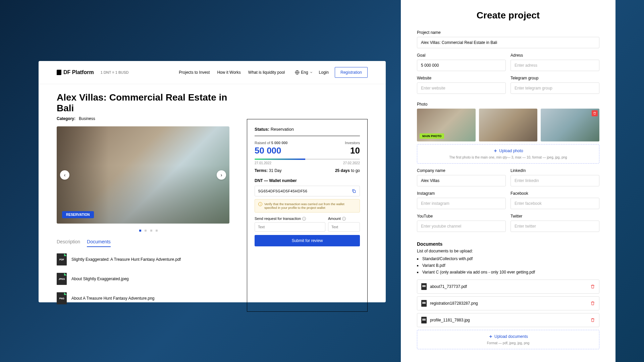 Image resolution: width=644 pixels, height=362 pixels. What do you see at coordinates (555, 177) in the screenshot?
I see `linkedin-group: LinkedIn` at bounding box center [555, 177].